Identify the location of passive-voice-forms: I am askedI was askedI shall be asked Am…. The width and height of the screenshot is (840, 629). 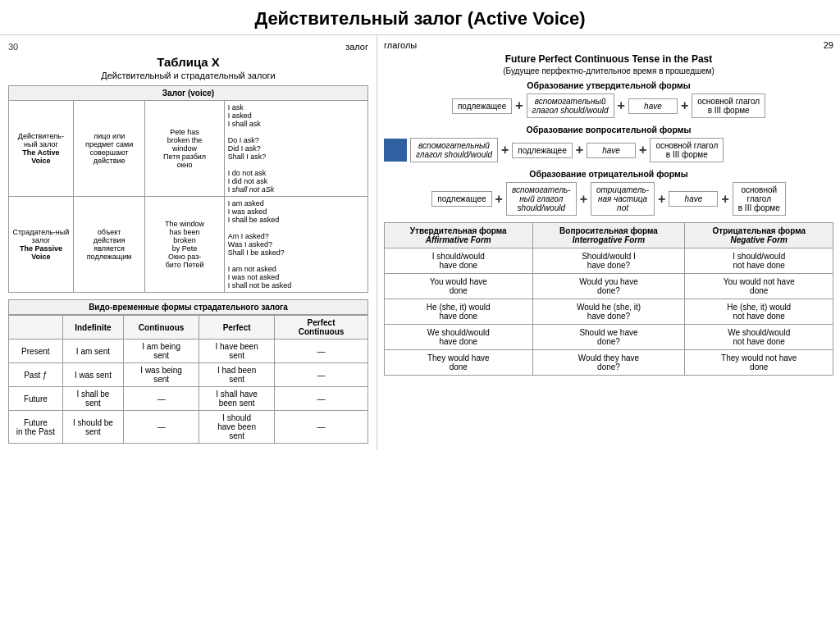
(295, 244).